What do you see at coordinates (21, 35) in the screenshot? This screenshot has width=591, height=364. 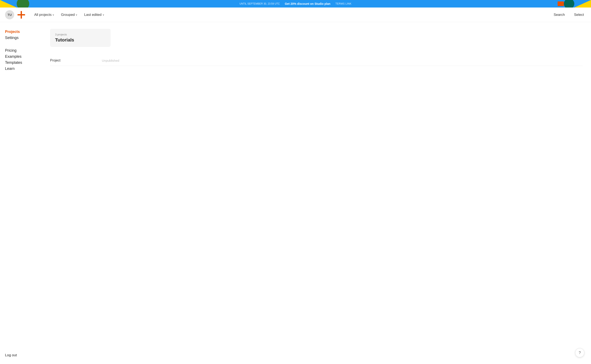 I see `sidebar-main-nav: Projects Settings` at bounding box center [21, 35].